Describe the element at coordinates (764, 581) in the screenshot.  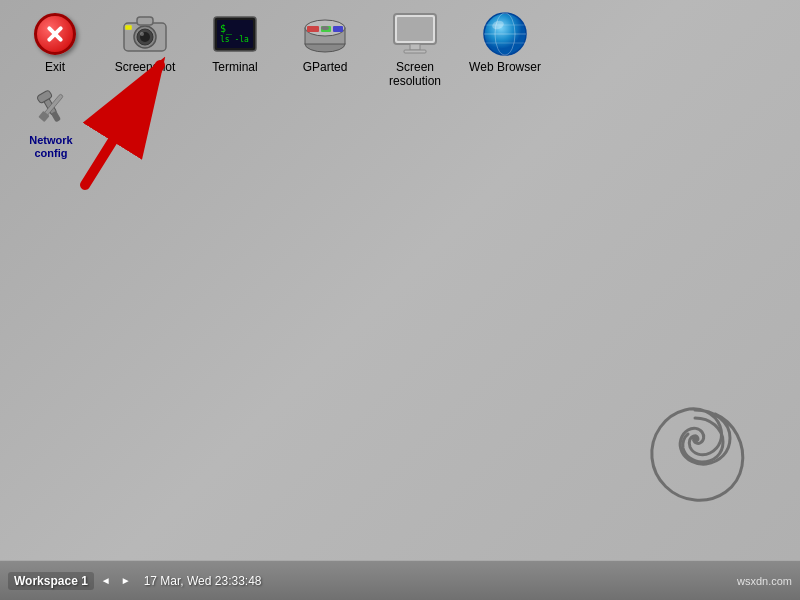
I see `taskbar-brand: wsxdn.com` at that location.